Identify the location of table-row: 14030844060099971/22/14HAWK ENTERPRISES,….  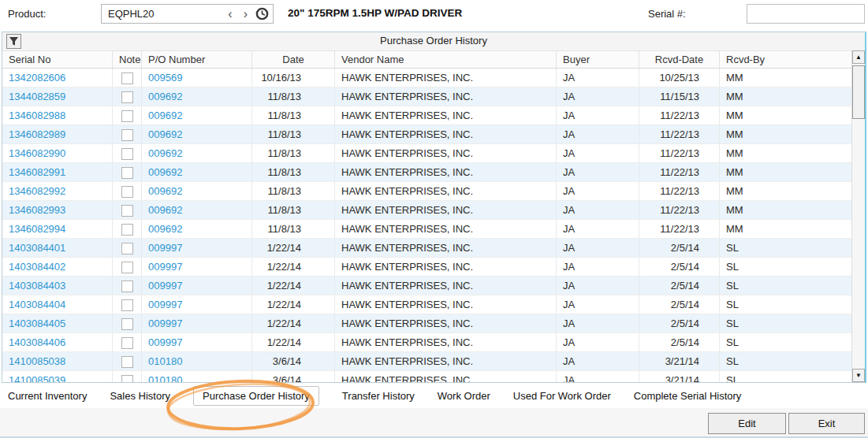
(434, 343).